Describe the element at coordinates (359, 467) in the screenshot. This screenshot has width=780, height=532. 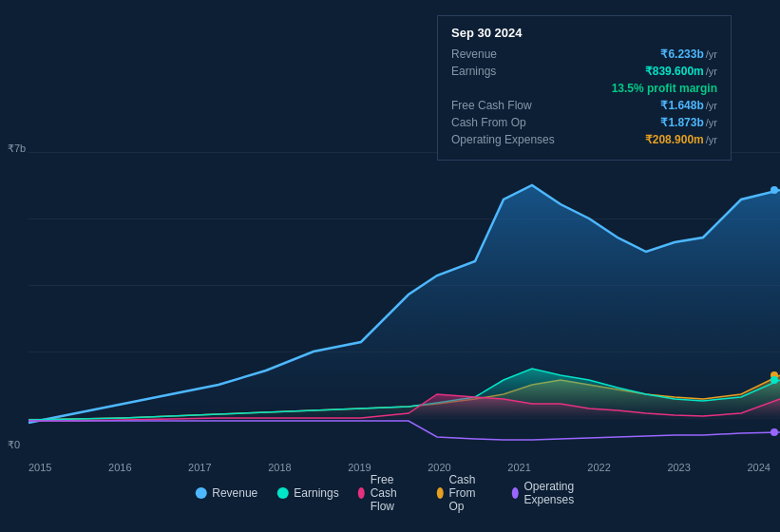
I see `x-label-2019: 2019` at that location.